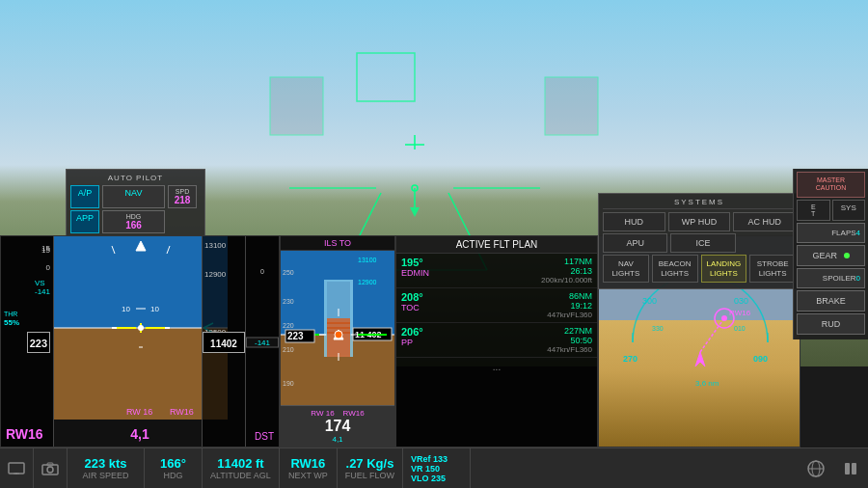 Image resolution: width=868 pixels, height=488 pixels. I want to click on flt-row-3: 206° PP 227NM 50:50 447kn/FL360, so click(497, 340).